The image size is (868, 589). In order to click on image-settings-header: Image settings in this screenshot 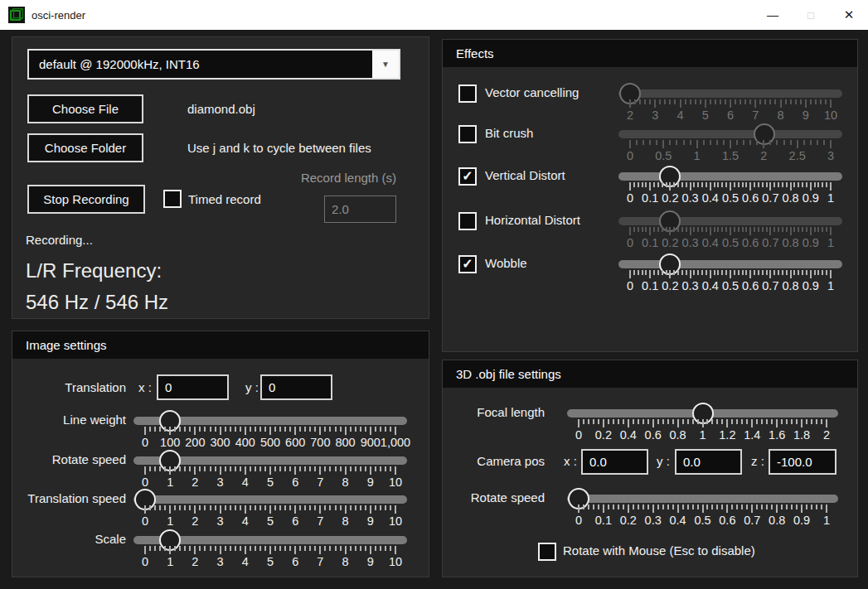, I will do `click(221, 345)`.